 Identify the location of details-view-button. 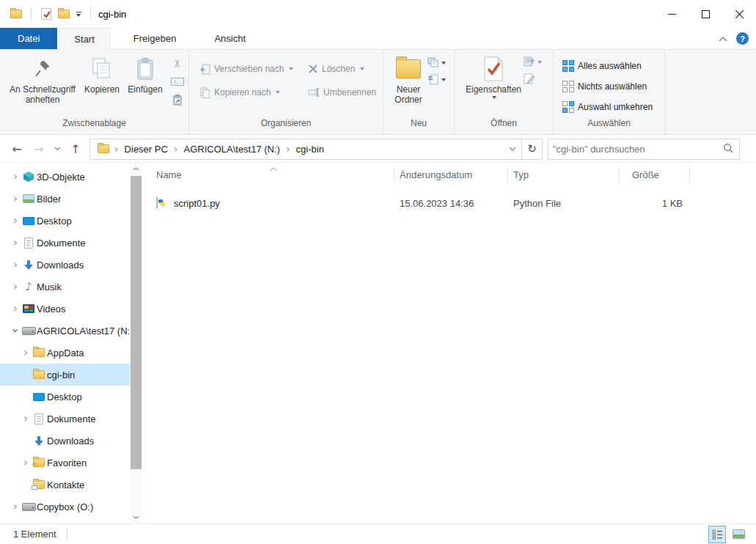
(717, 534).